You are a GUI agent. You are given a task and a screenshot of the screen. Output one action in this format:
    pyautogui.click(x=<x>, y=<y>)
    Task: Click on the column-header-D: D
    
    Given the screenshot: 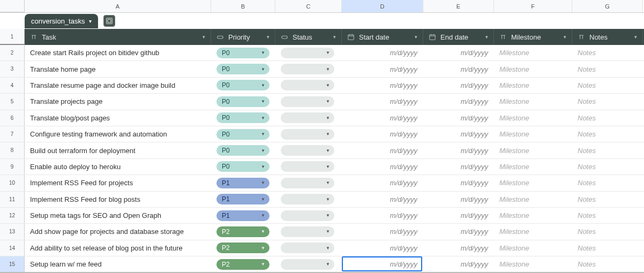 What is the action you would take?
    pyautogui.click(x=383, y=6)
    